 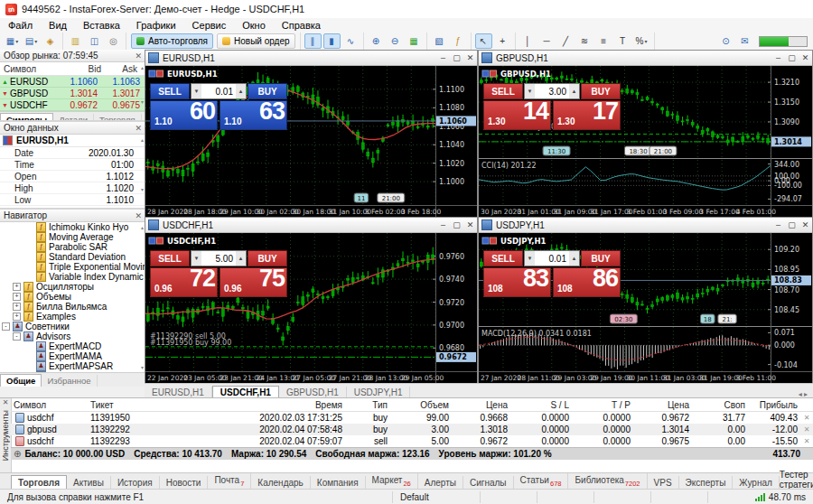 What do you see at coordinates (774, 405) in the screenshot?
I see `column-header: Прибыль` at bounding box center [774, 405].